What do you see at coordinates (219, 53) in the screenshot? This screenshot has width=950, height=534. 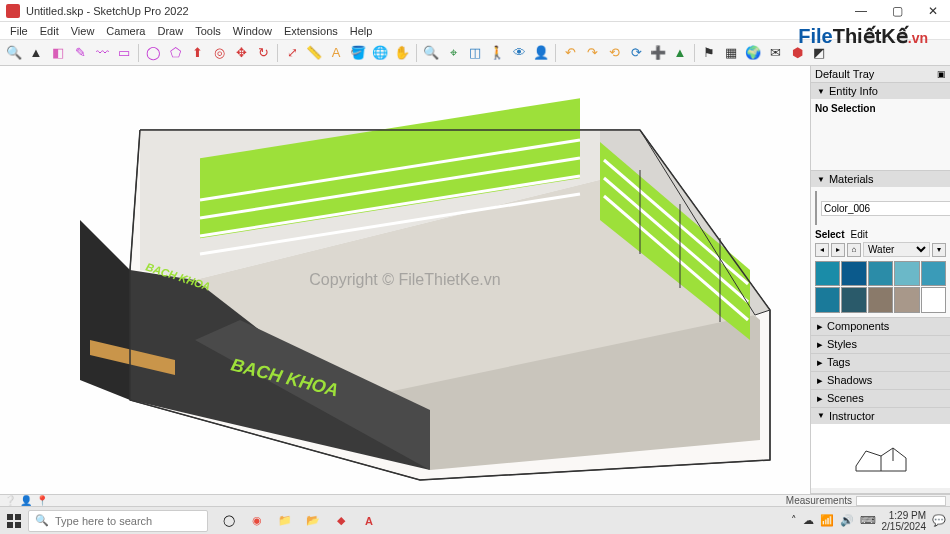 I see `offset-icon: ◎` at bounding box center [219, 53].